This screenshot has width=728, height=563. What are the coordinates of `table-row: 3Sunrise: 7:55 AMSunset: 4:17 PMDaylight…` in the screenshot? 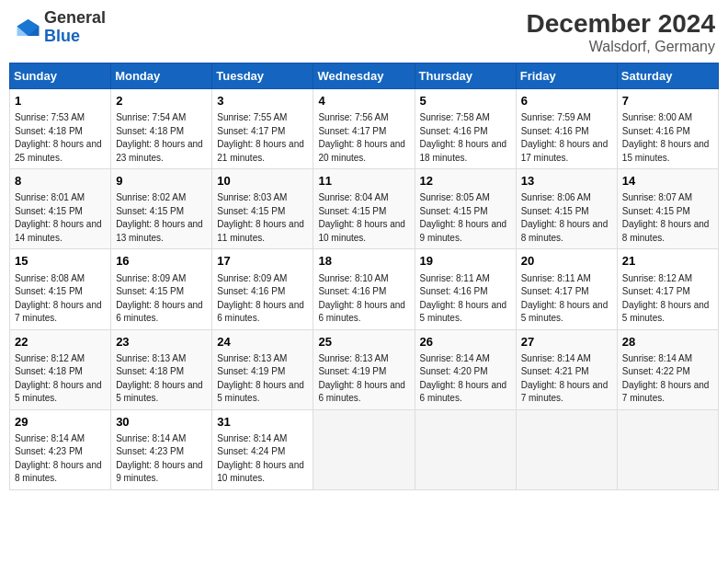 It's located at (263, 129).